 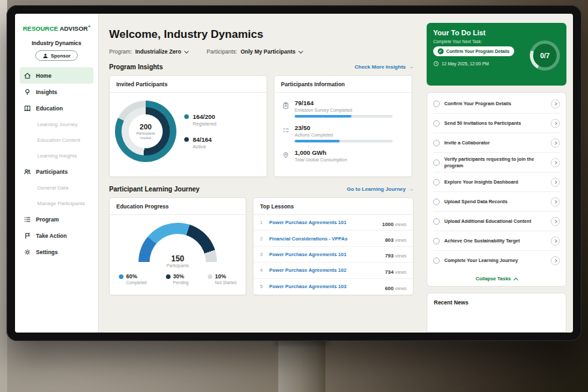 What do you see at coordinates (158, 52) in the screenshot?
I see `program-filter-value: Industrialize Zero` at bounding box center [158, 52].